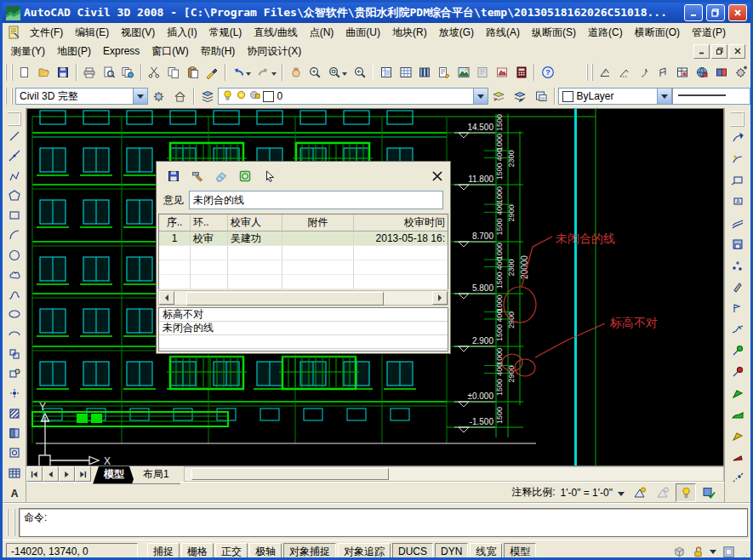 This screenshot has width=753, height=560. I want to click on menu-item-row1-4: 常规(L), so click(226, 32).